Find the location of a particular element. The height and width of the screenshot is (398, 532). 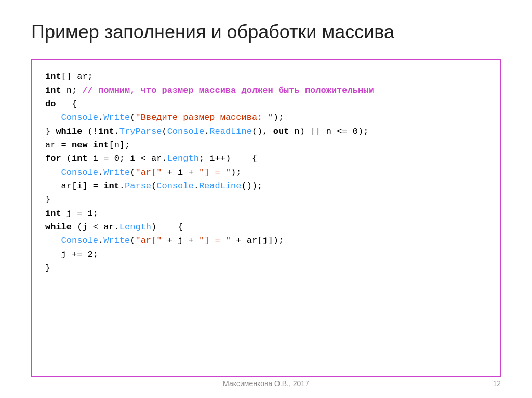

footer: Максименкова О.В., 2017 is located at coordinates (266, 383).